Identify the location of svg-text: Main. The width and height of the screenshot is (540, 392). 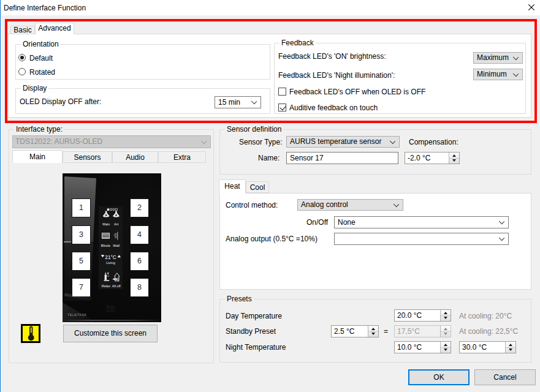
(106, 224).